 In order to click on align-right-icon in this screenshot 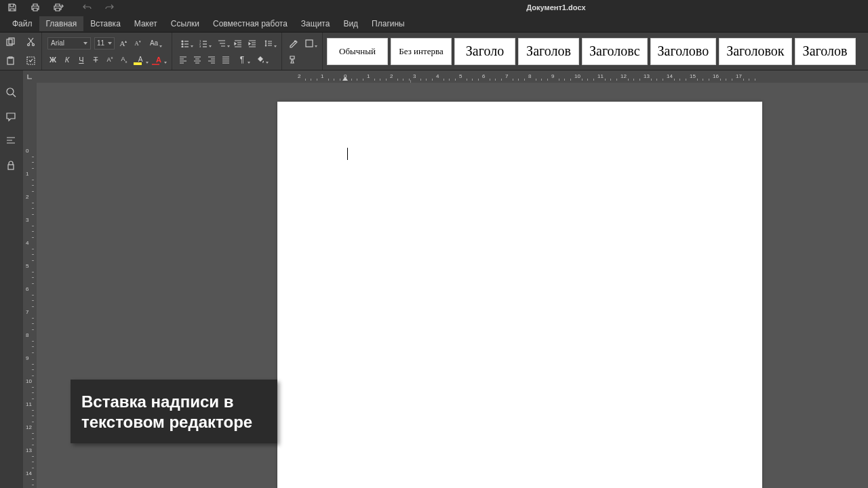, I will do `click(212, 60)`.